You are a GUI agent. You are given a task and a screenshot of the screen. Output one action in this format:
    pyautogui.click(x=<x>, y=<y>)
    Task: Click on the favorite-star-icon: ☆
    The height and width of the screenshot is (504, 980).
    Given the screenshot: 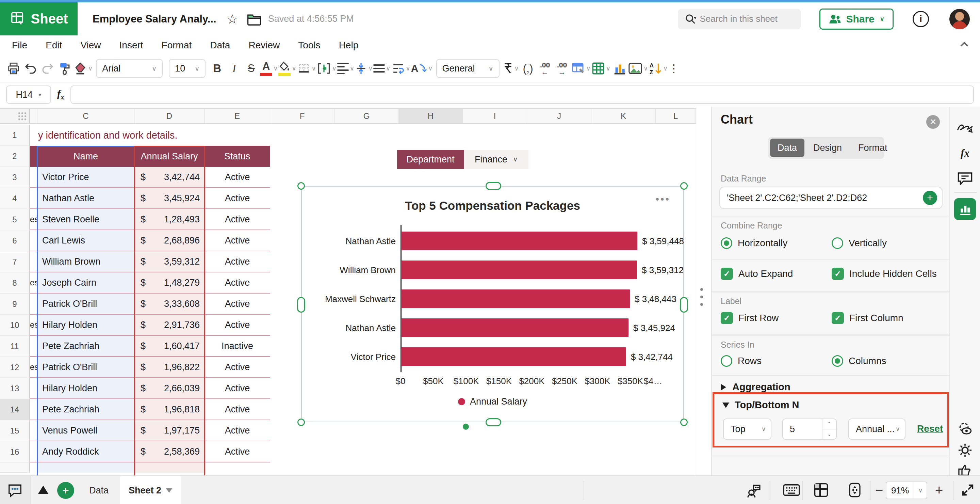 What is the action you would take?
    pyautogui.click(x=232, y=19)
    